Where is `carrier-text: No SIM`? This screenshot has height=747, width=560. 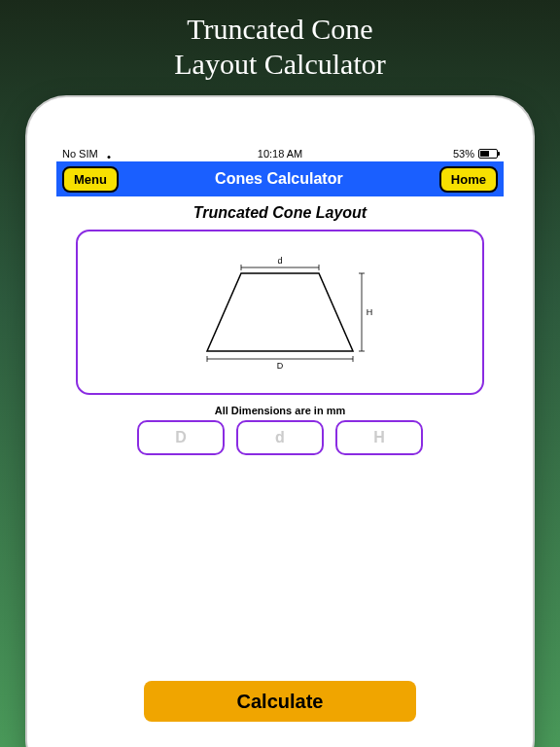
carrier-text: No SIM is located at coordinates (80, 154).